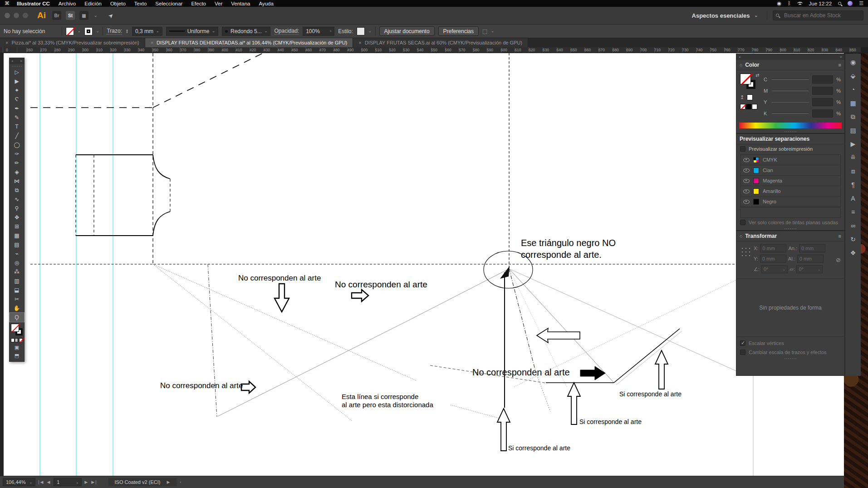  I want to click on first-artboard-button: |◀, so click(41, 482).